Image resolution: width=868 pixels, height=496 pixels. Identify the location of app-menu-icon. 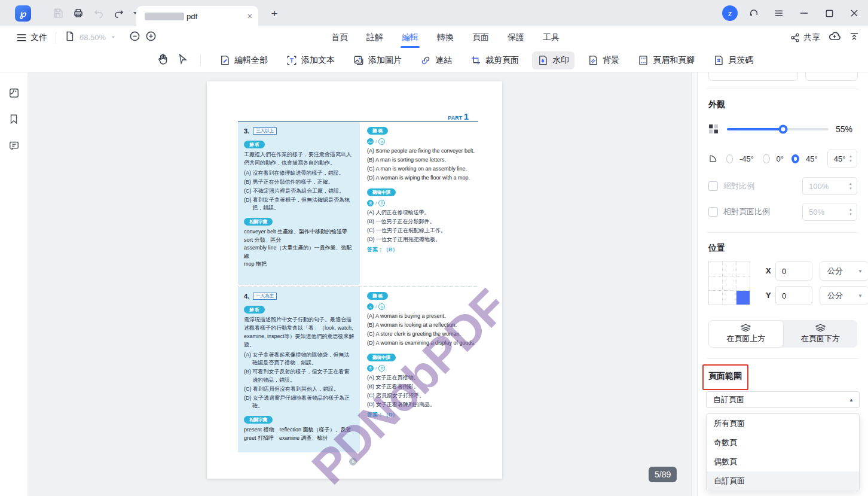
(779, 13).